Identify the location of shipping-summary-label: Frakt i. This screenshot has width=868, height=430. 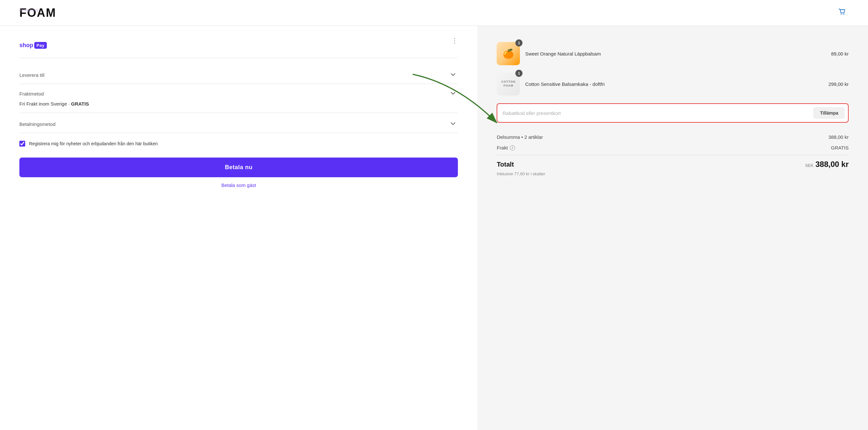
(506, 147).